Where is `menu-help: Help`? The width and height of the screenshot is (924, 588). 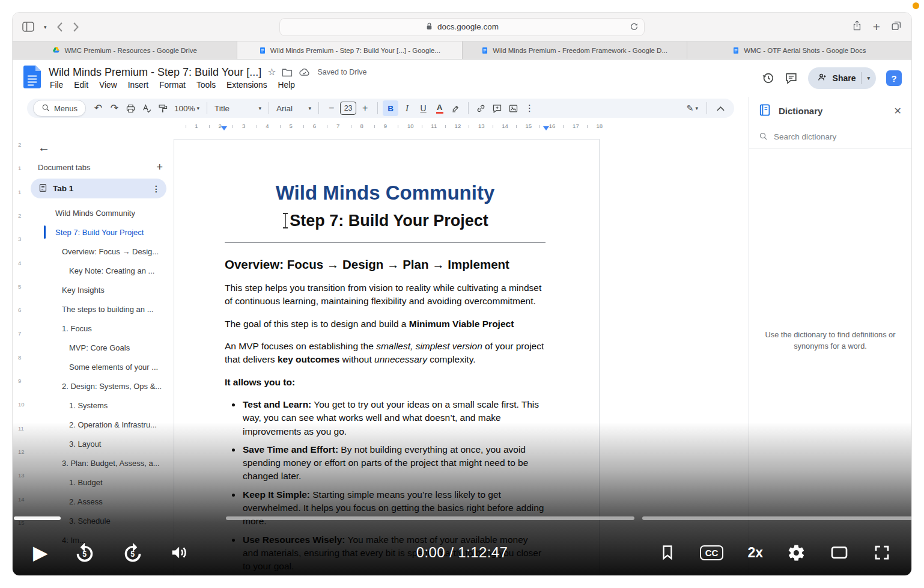 menu-help: Help is located at coordinates (287, 85).